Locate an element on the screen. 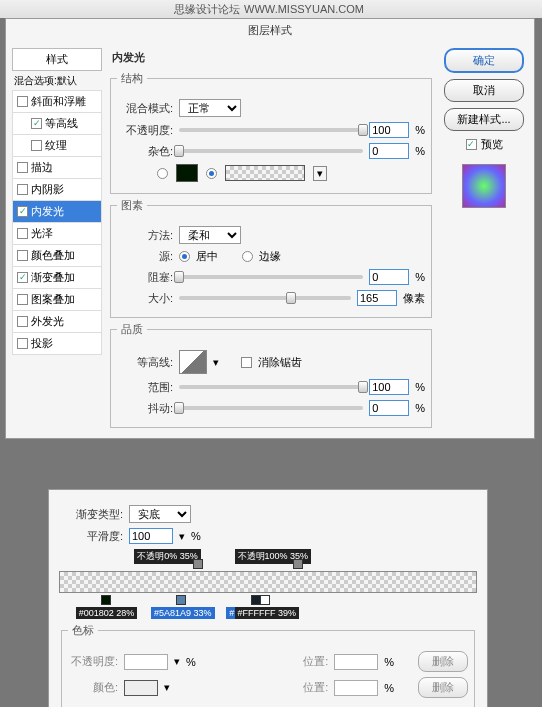 The height and width of the screenshot is (707, 542). new-style-button: 新建样式... is located at coordinates (484, 120).